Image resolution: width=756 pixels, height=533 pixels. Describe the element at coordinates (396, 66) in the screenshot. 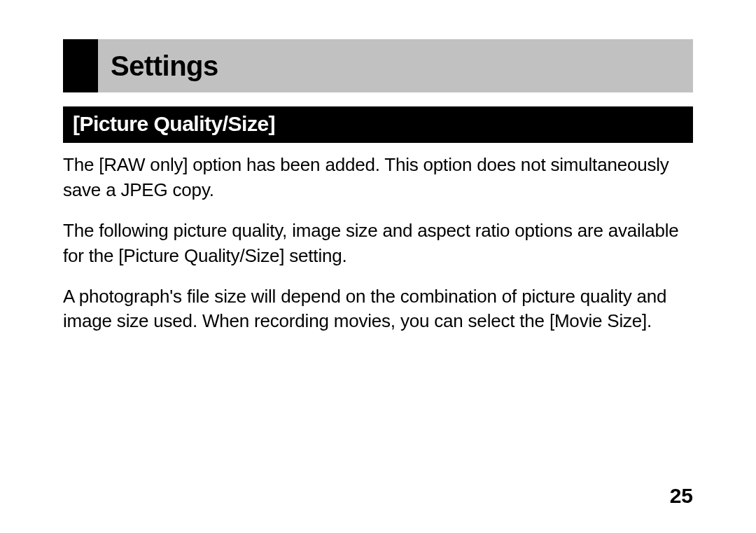

I see `header-gray-block: Settings` at that location.